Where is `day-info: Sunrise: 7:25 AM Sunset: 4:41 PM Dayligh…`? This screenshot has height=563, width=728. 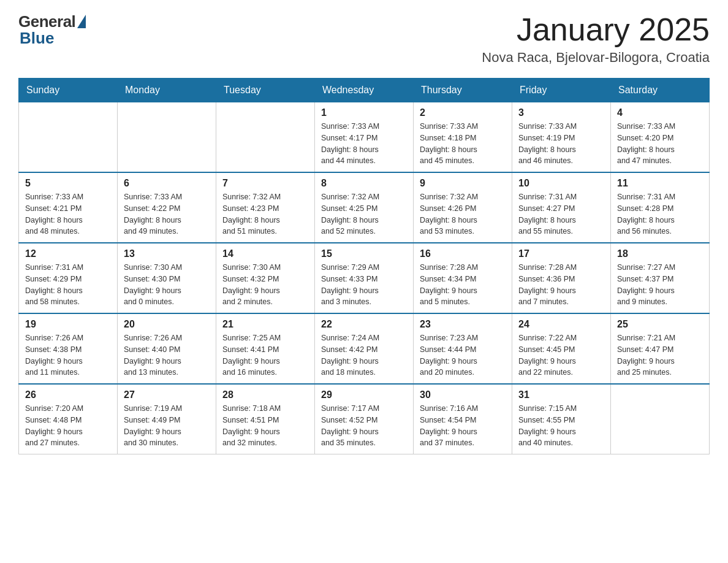
day-info: Sunrise: 7:25 AM Sunset: 4:41 PM Dayligh… is located at coordinates (265, 356).